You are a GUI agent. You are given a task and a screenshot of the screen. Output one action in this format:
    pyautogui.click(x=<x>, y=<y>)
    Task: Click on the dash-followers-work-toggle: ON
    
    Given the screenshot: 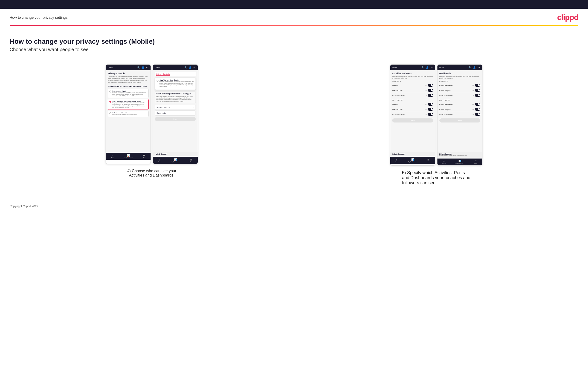 What is the action you would take?
    pyautogui.click(x=476, y=114)
    